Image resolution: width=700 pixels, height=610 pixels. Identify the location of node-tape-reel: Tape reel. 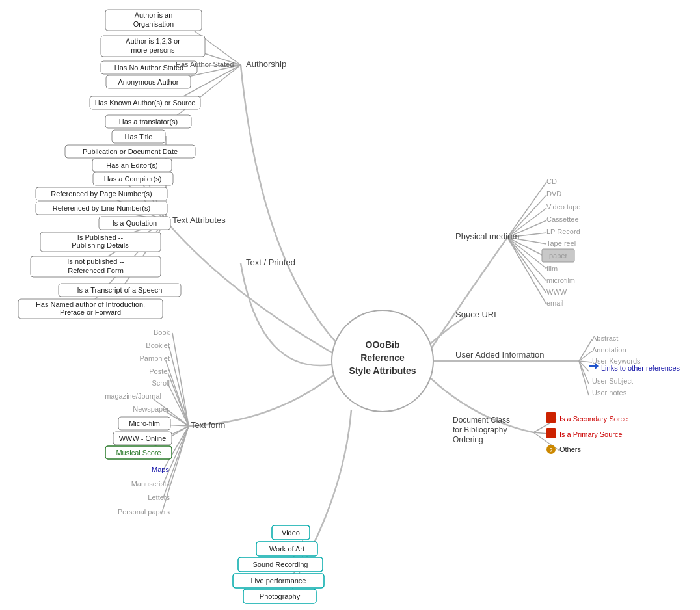
(561, 243).